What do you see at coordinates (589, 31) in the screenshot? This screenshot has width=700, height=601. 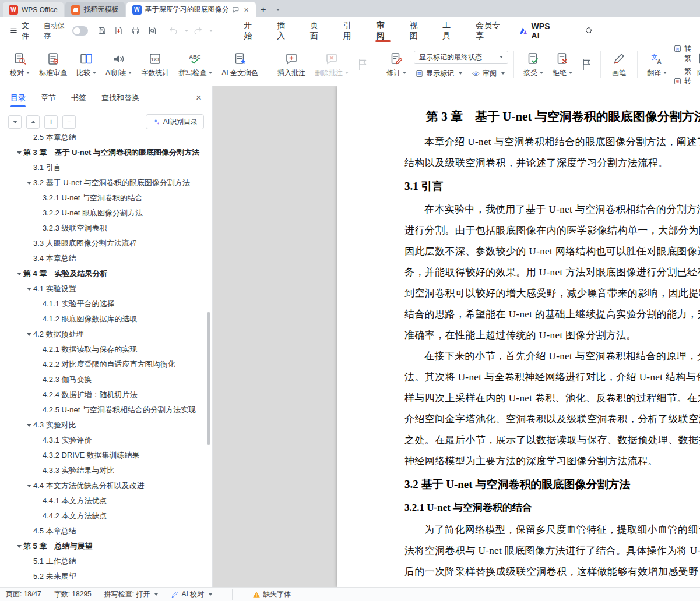 I see `search-button` at bounding box center [589, 31].